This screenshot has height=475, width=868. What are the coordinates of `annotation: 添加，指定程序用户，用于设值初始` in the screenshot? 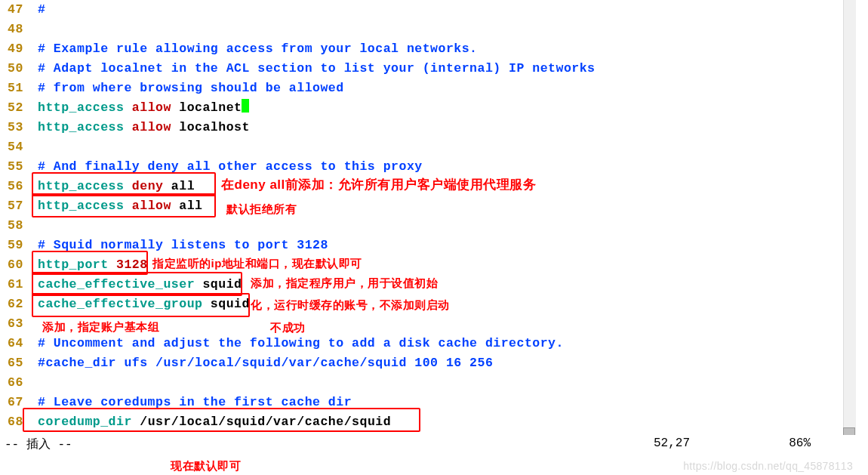 It's located at (344, 283).